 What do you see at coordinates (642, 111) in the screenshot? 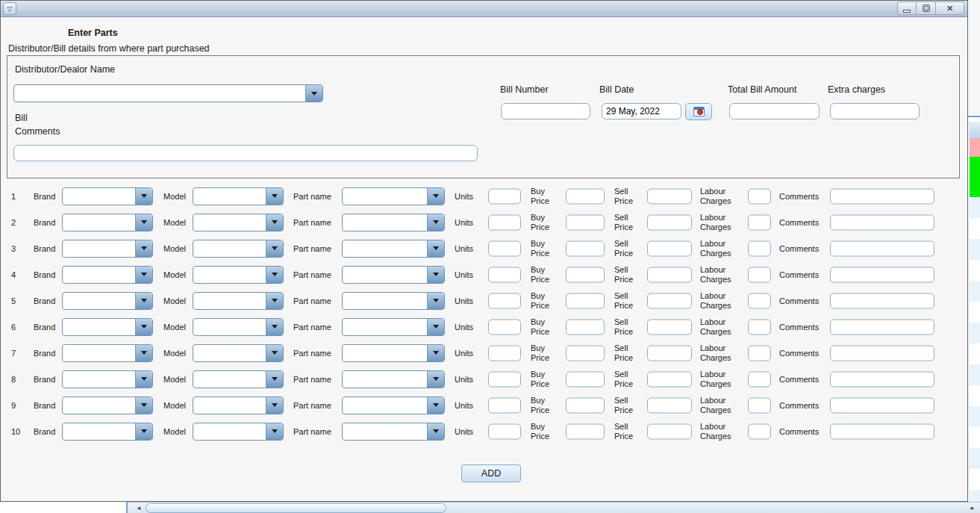
I see `bill-date-input` at bounding box center [642, 111].